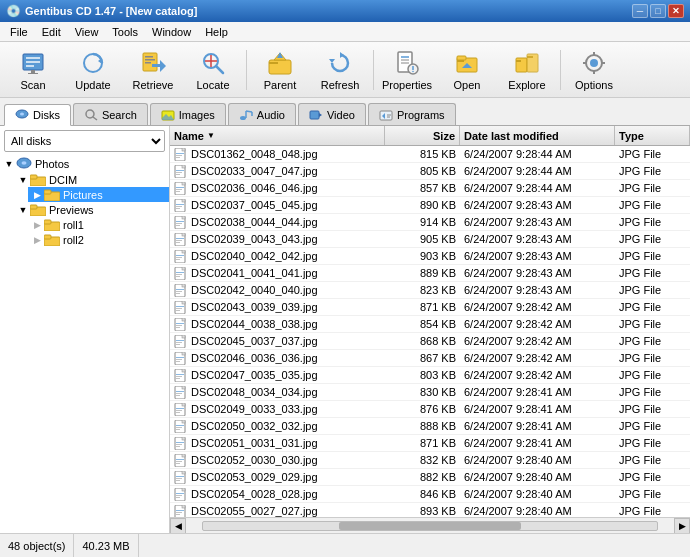 Image resolution: width=690 pixels, height=557 pixels. I want to click on update-button: Update, so click(93, 70).